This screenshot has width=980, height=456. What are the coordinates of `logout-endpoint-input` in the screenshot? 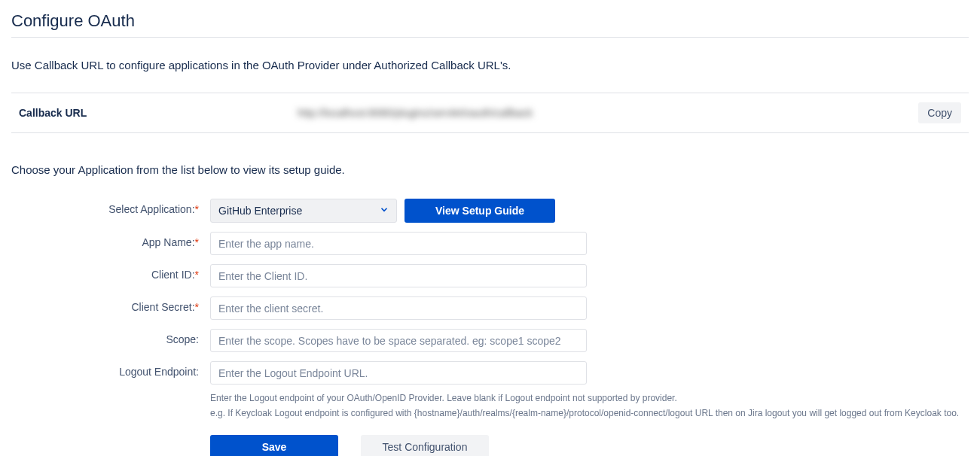 It's located at (398, 373).